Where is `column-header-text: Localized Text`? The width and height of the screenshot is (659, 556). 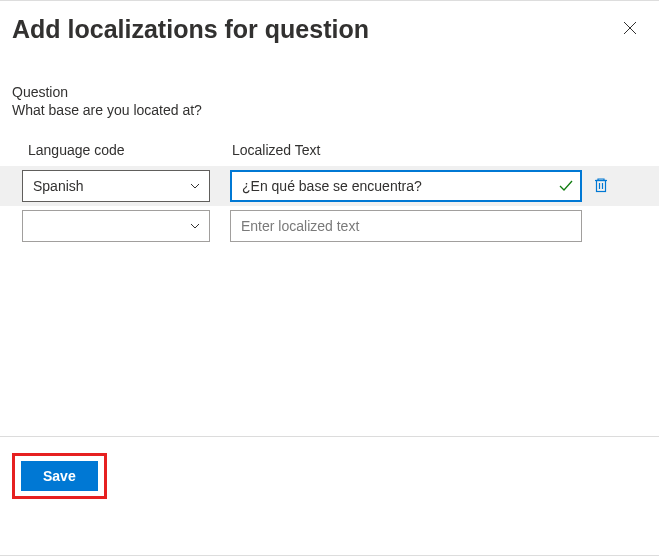
column-header-text: Localized Text is located at coordinates (276, 150).